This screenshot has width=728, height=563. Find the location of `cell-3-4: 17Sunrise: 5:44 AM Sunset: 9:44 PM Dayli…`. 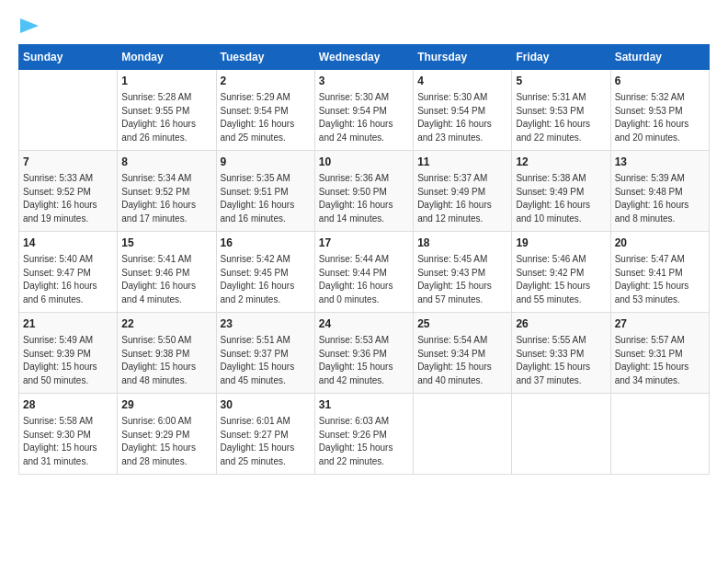

cell-3-4: 17Sunrise: 5:44 AM Sunset: 9:44 PM Dayli… is located at coordinates (364, 272).